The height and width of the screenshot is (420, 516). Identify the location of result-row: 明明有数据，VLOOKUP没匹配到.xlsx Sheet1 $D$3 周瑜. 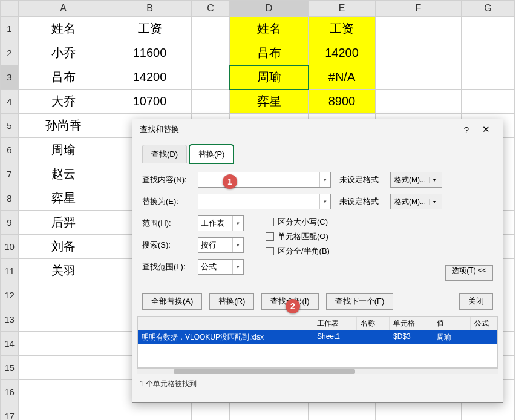
(318, 338).